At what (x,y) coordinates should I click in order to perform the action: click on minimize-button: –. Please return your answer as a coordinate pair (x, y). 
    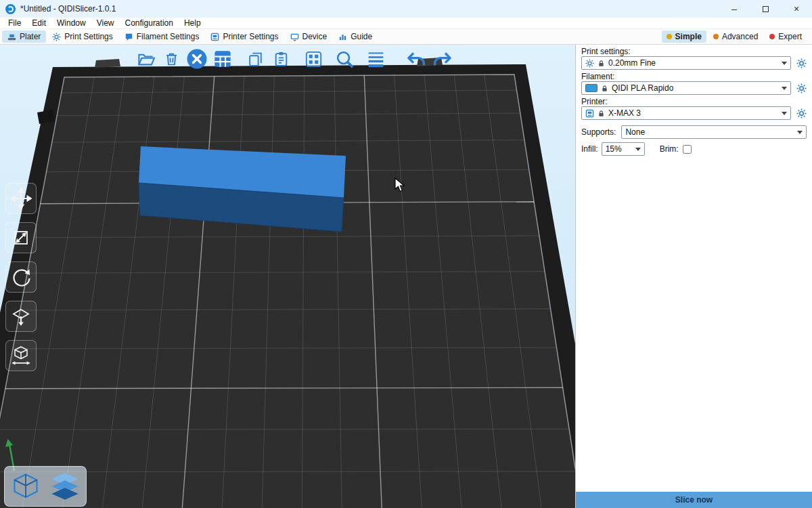
    Looking at the image, I should click on (734, 9).